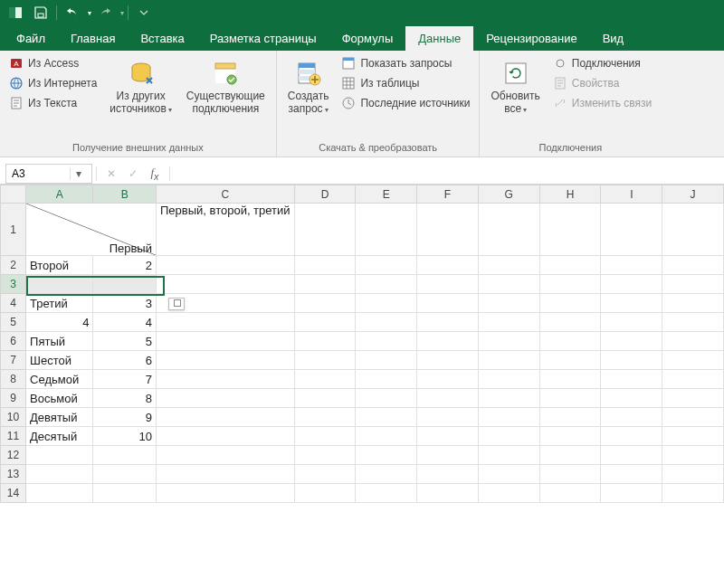 The width and height of the screenshot is (724, 588). Describe the element at coordinates (509, 494) in the screenshot. I see `cell-G14` at that location.